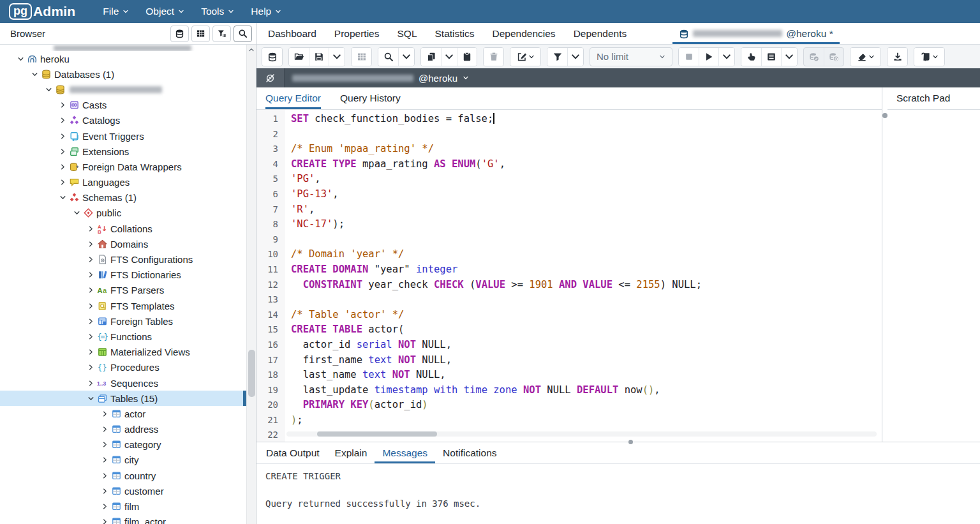  I want to click on tree-item-film-actor: film_actor, so click(123, 520).